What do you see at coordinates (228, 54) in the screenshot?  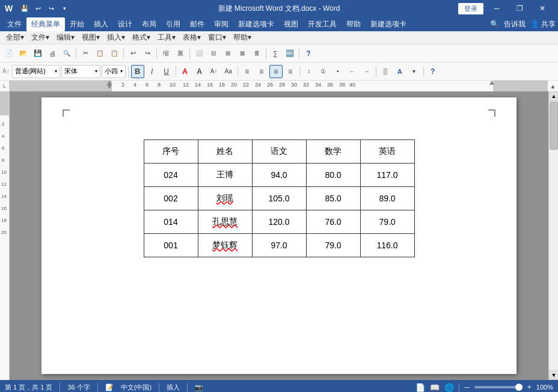 I see `rows-btn: ⊞` at bounding box center [228, 54].